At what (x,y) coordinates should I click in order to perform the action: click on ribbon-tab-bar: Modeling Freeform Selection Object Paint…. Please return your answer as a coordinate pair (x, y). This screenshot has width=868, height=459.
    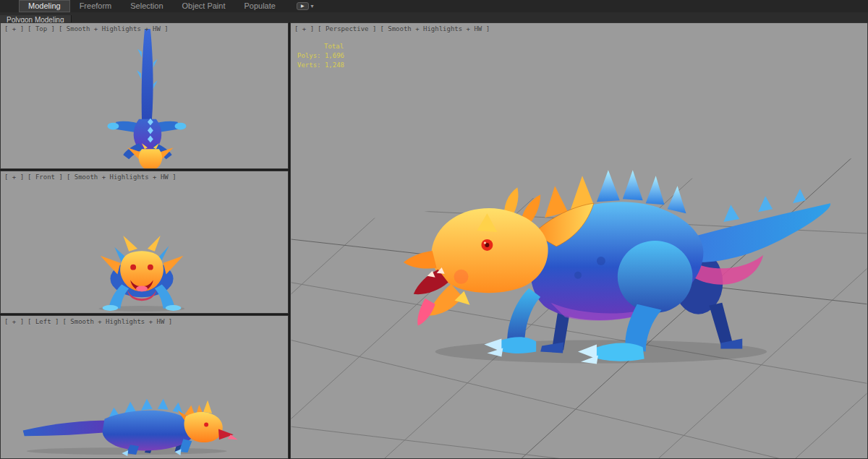
    Looking at the image, I should click on (434, 6).